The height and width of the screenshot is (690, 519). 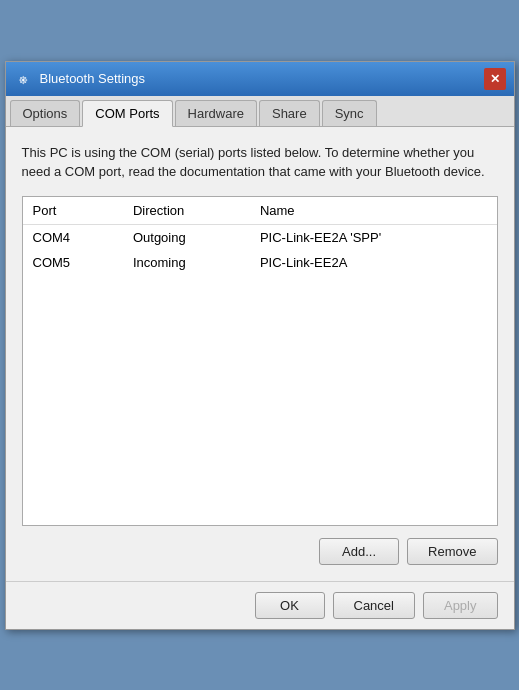 I want to click on bottom-bar: OK Cancel Apply, so click(x=260, y=605).